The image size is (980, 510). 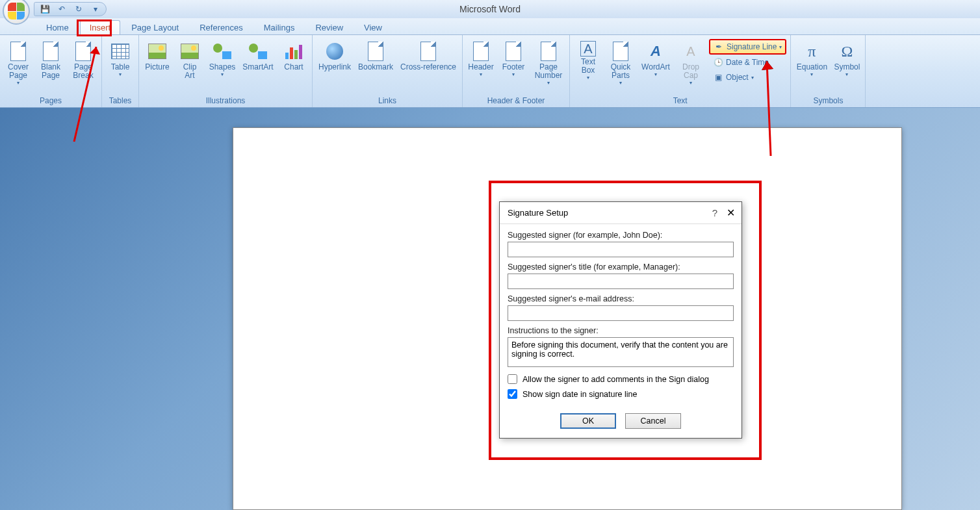 What do you see at coordinates (812, 59) in the screenshot?
I see `equation-button: πEquation▾` at bounding box center [812, 59].